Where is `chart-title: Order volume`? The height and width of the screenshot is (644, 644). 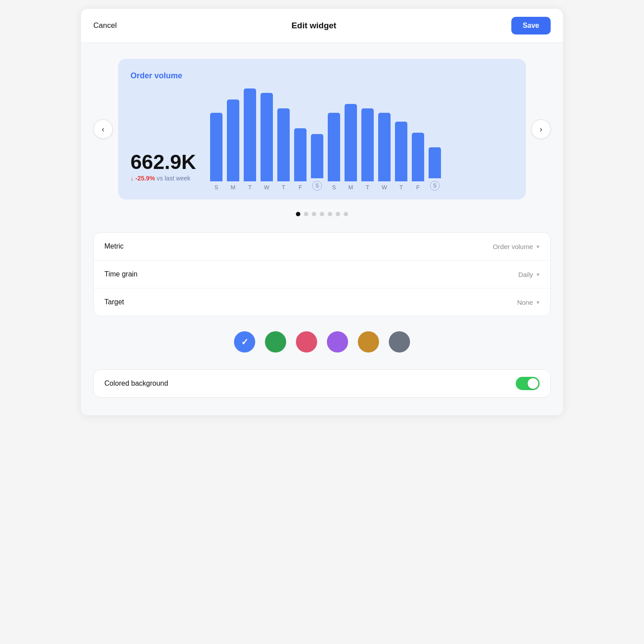
chart-title: Order volume is located at coordinates (322, 76).